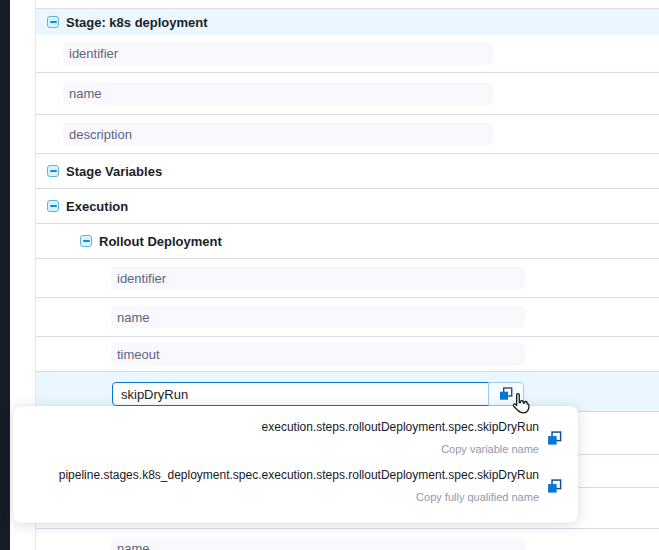 The height and width of the screenshot is (550, 659). What do you see at coordinates (94, 54) in the screenshot?
I see `stage-identifier-label: identifier` at bounding box center [94, 54].